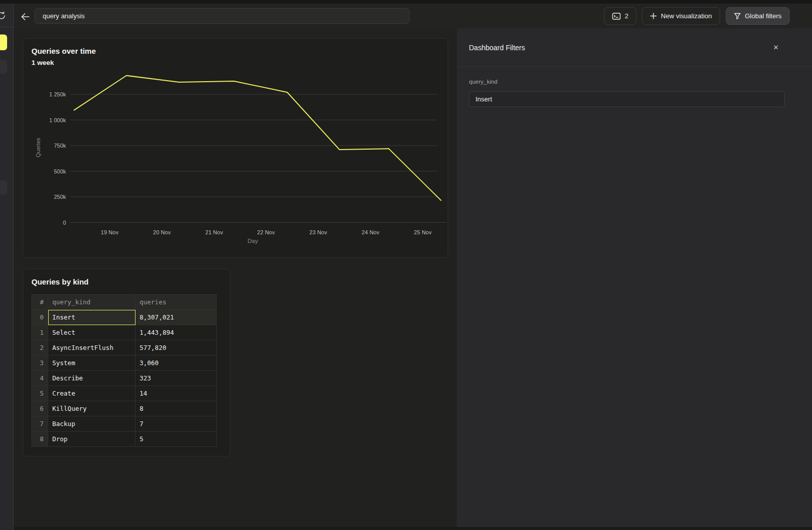 The image size is (812, 530). I want to click on table-row: 3System3,060, so click(124, 363).